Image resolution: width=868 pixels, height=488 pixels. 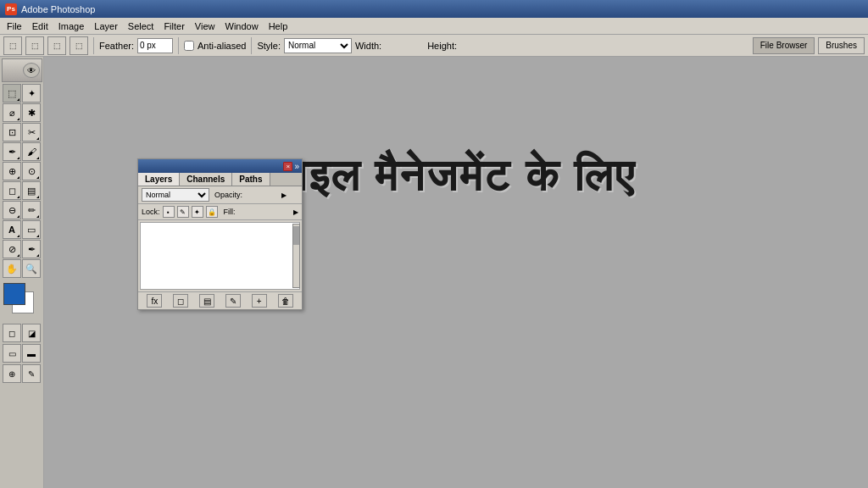 What do you see at coordinates (31, 132) in the screenshot?
I see `slice-tool-btn: ✂` at bounding box center [31, 132].